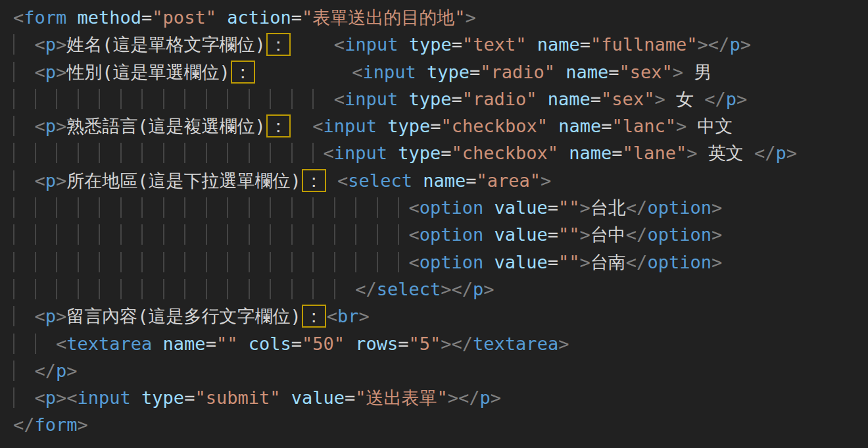 Image resolution: width=868 pixels, height=448 pixels. Describe the element at coordinates (184, 316) in the screenshot. I see `token-txt: 留言內容(這是多行文字欄位)` at that location.